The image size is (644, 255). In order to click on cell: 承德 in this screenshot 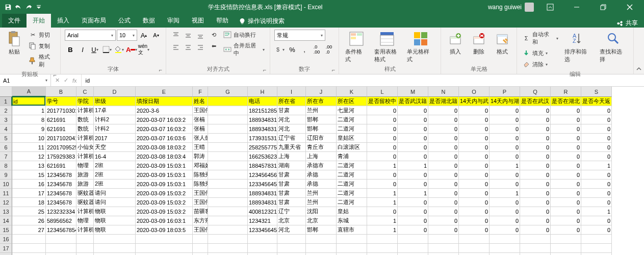, I will do `click(321, 184)`.